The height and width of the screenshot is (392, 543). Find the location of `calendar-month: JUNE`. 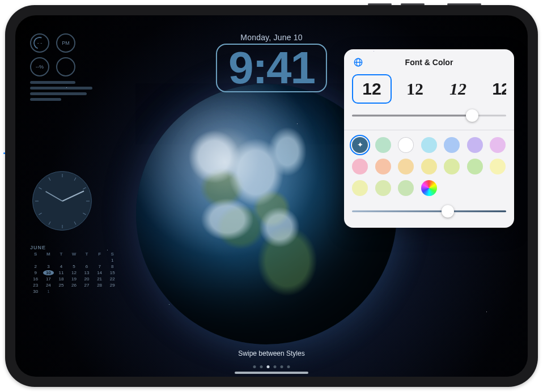

calendar-month: JUNE is located at coordinates (74, 248).